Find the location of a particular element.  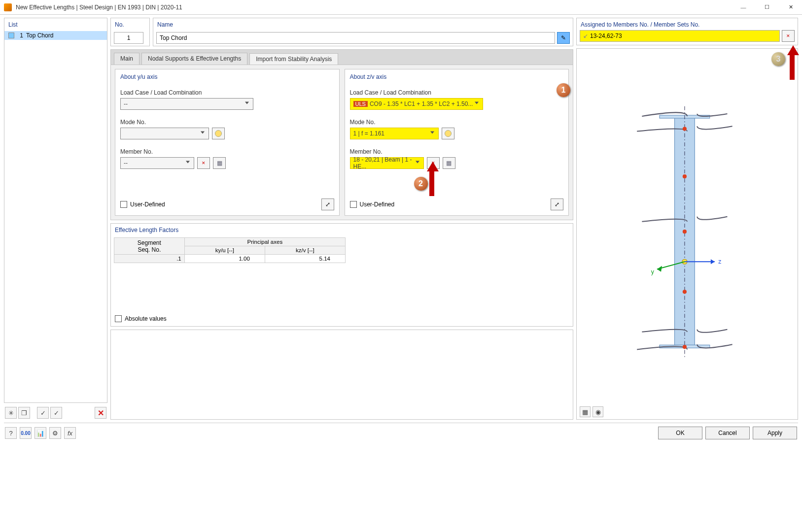

left-column: List 1 Top Chord ✳ ❐ ✓ ✓ ✕ is located at coordinates (56, 219).